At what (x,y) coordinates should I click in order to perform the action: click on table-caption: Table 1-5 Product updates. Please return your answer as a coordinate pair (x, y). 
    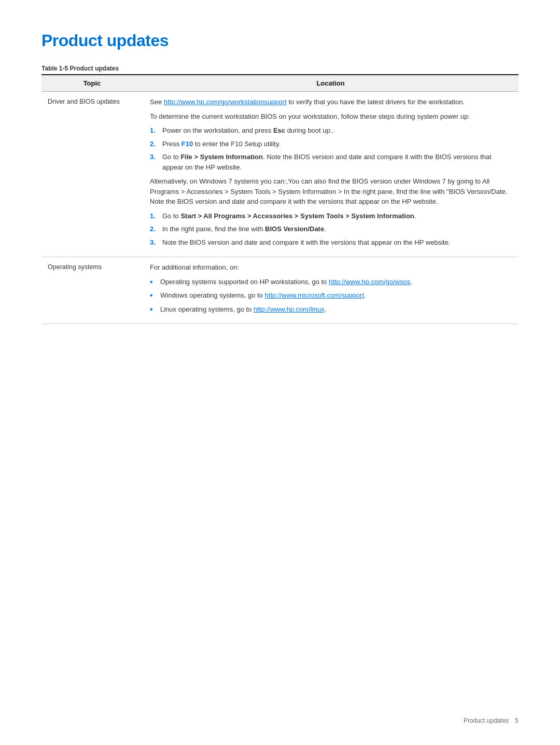
    Looking at the image, I should click on (280, 68).